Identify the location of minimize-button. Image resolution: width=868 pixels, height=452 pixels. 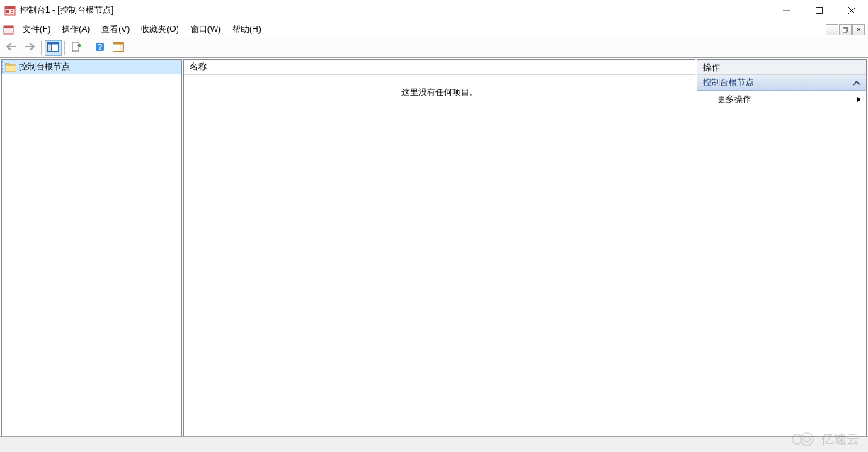
(787, 10).